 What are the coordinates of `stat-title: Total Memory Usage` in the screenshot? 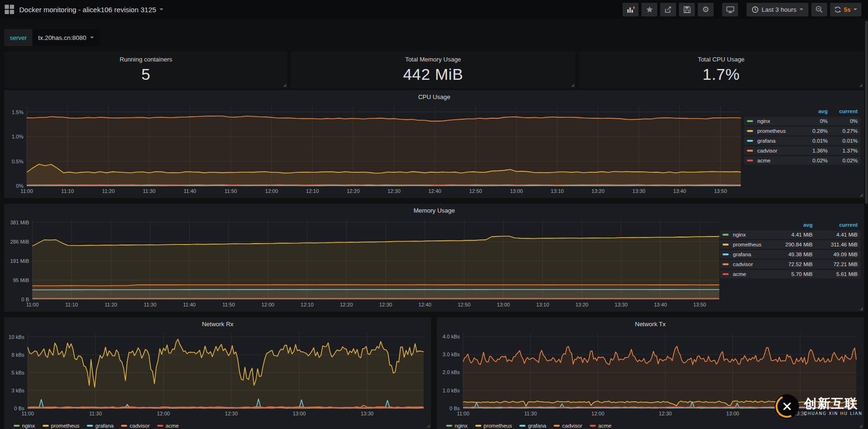 It's located at (433, 57).